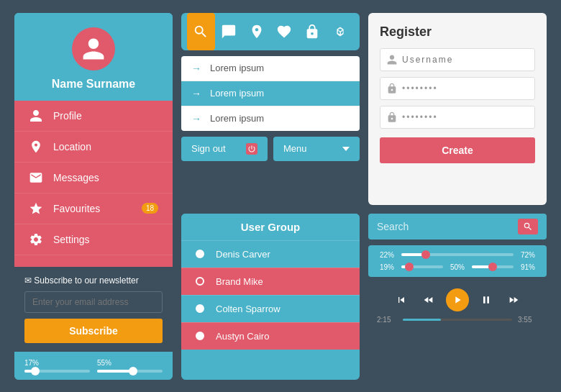  Describe the element at coordinates (401, 300) in the screenshot. I see `prev-button` at that location.